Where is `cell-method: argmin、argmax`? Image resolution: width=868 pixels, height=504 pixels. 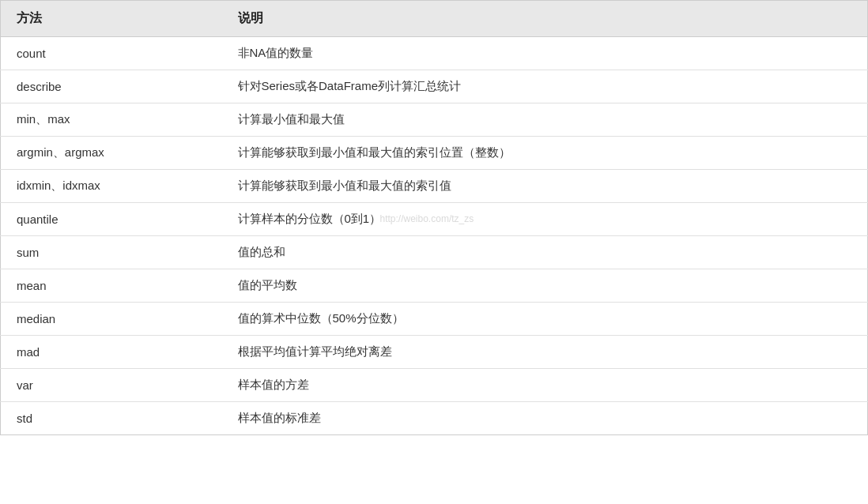
cell-method: argmin、argmax is located at coordinates (111, 153).